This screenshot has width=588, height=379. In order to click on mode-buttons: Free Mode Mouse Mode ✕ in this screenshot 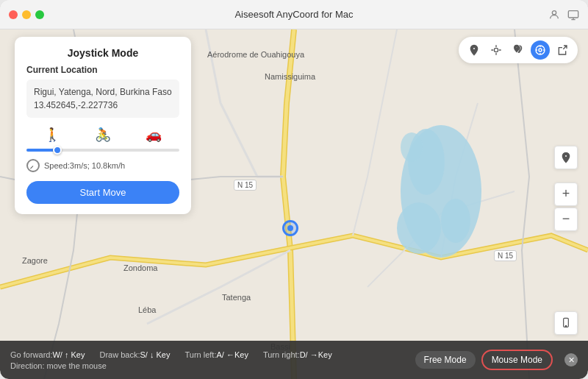, I will do `click(497, 360)`.